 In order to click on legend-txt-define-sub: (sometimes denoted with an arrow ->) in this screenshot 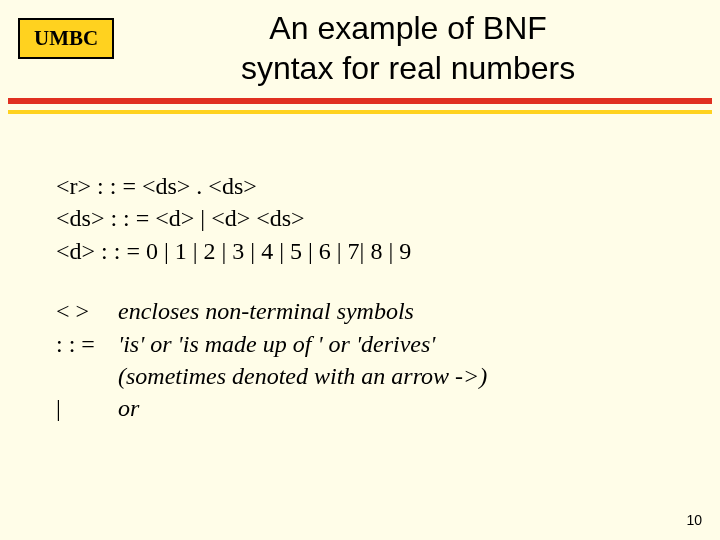, I will do `click(360, 376)`.